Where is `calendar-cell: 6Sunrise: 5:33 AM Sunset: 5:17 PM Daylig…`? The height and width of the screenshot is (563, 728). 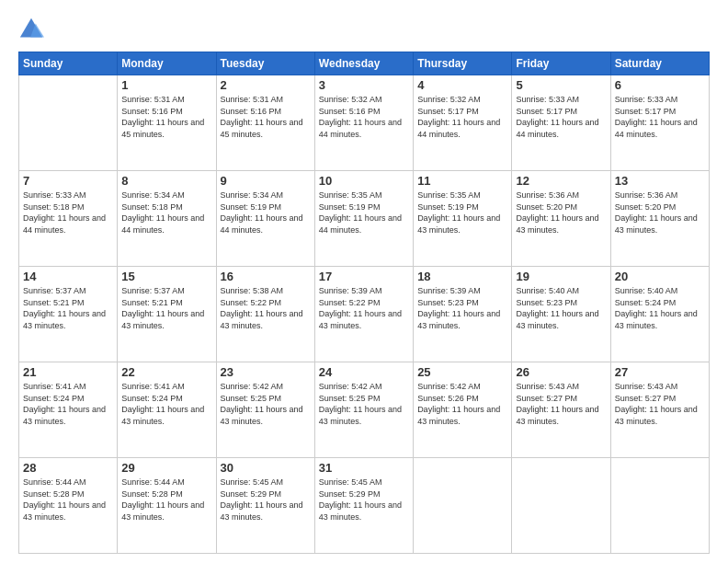 calendar-cell: 6Sunrise: 5:33 AM Sunset: 5:17 PM Daylig… is located at coordinates (660, 123).